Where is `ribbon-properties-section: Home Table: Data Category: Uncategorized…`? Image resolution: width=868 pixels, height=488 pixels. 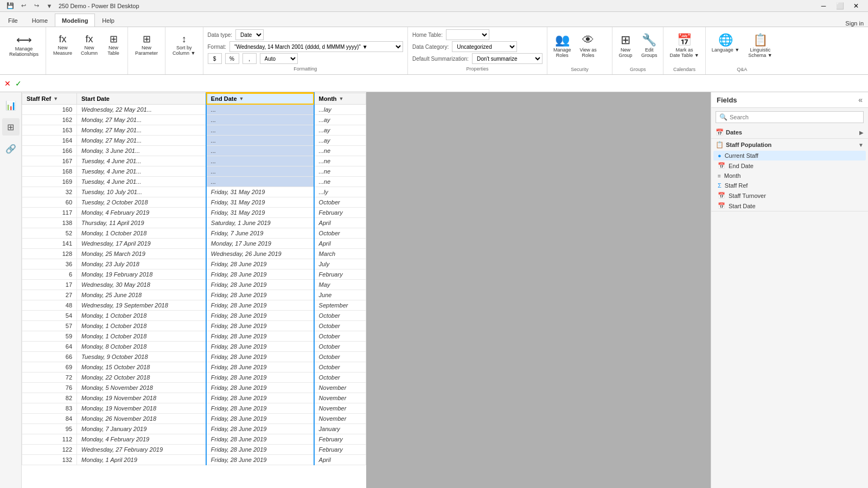
ribbon-properties-section: Home Table: Data Category: Uncategorized… is located at coordinates (477, 51).